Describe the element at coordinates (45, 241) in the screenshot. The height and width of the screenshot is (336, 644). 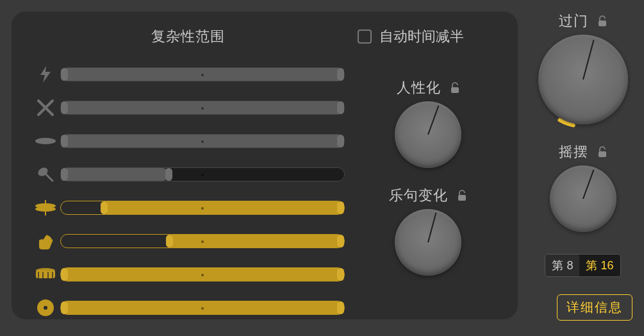
I see `clap-icon` at that location.